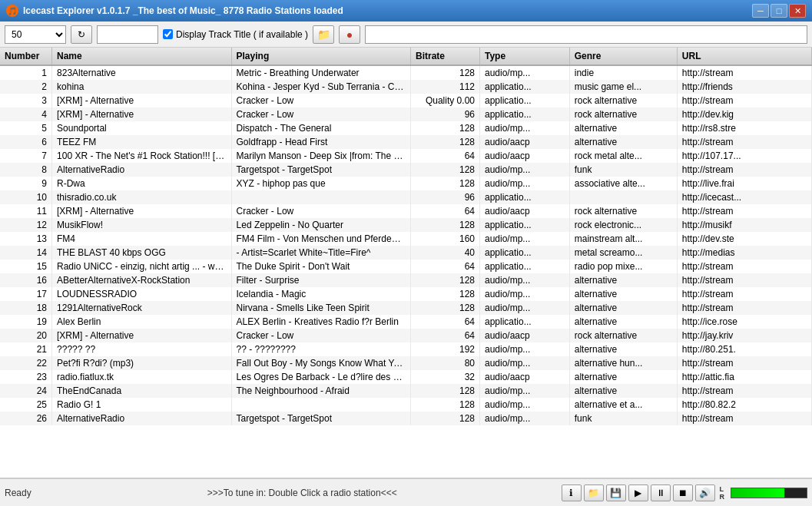 The height and width of the screenshot is (506, 812). I want to click on playback-controls: ℹ 📁 💾 ▶ ⏸ ⏹ 🔊, so click(638, 493).